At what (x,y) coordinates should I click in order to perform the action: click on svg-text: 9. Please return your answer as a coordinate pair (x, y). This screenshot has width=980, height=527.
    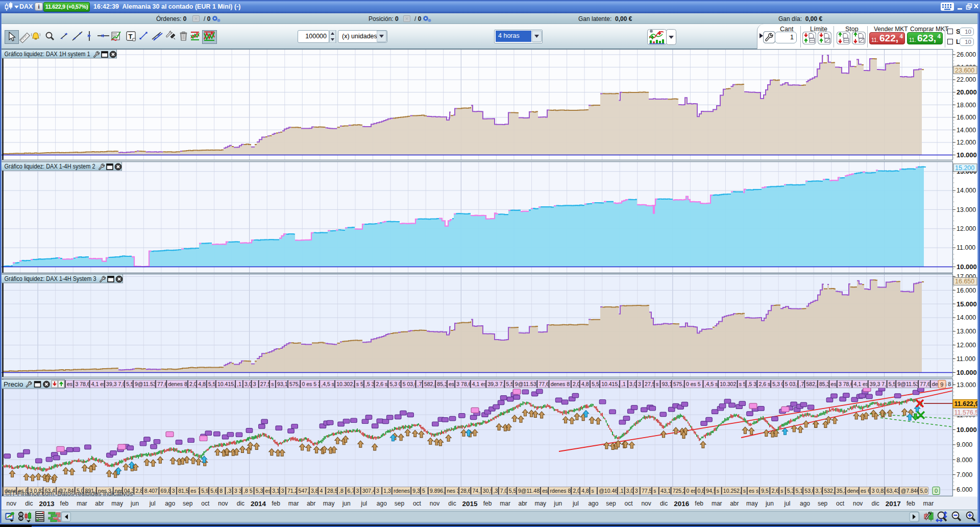
    Looking at the image, I should click on (942, 385).